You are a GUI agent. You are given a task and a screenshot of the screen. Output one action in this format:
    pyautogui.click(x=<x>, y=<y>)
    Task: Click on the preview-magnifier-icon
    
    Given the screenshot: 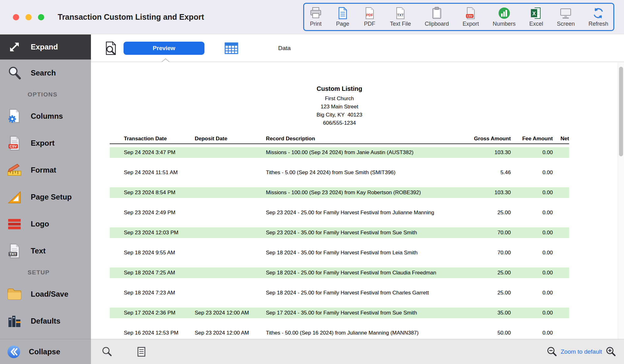 What is the action you would take?
    pyautogui.click(x=111, y=48)
    